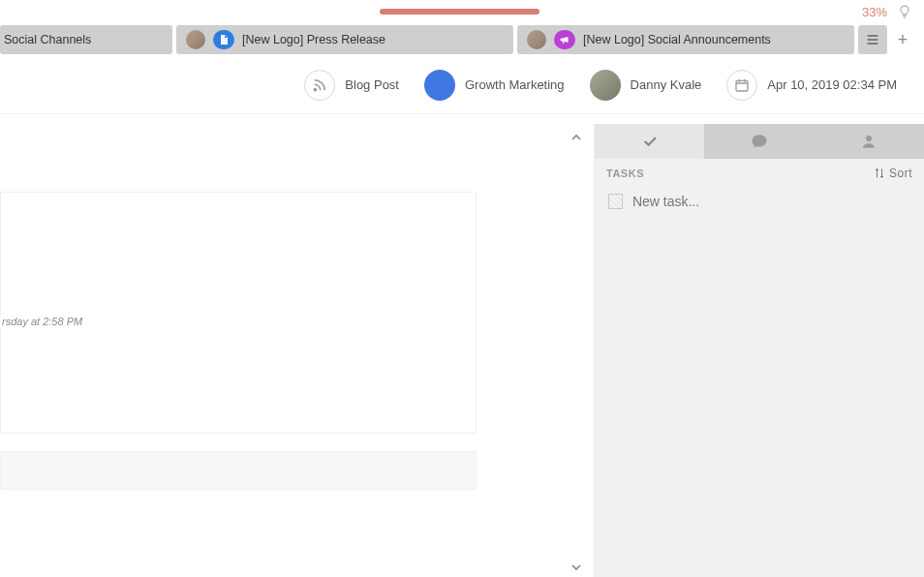 The height and width of the screenshot is (577, 924). Describe the element at coordinates (771, 201) in the screenshot. I see `new-task-input` at that location.